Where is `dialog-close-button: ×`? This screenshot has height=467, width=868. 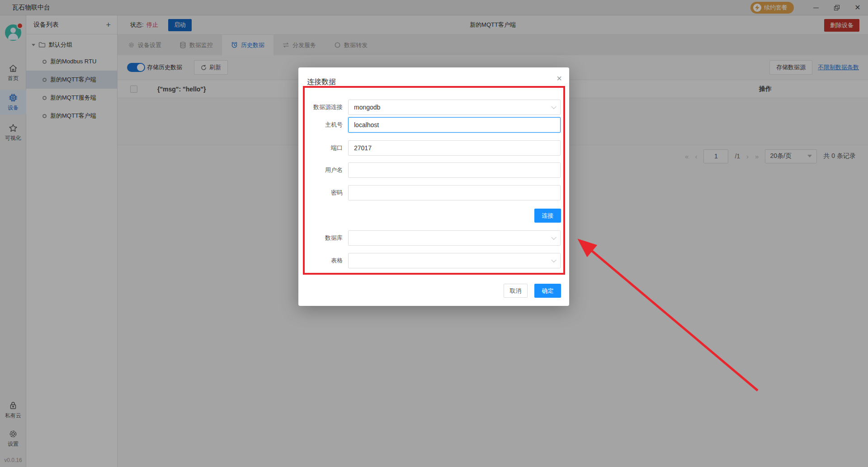
dialog-close-button: × is located at coordinates (559, 78).